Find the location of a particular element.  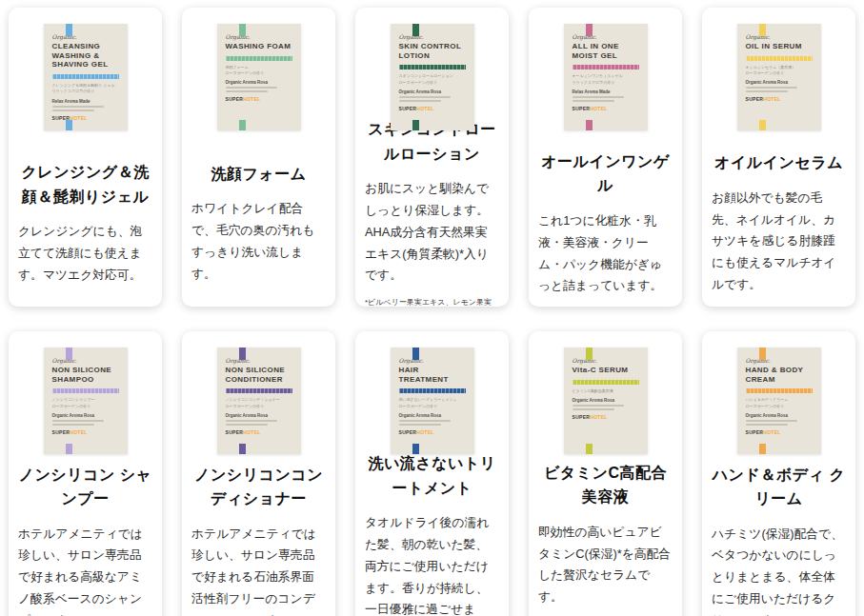

product-package-image: Organic. CLEANSING WASHING & SHAVING GEL… is located at coordinates (86, 77).